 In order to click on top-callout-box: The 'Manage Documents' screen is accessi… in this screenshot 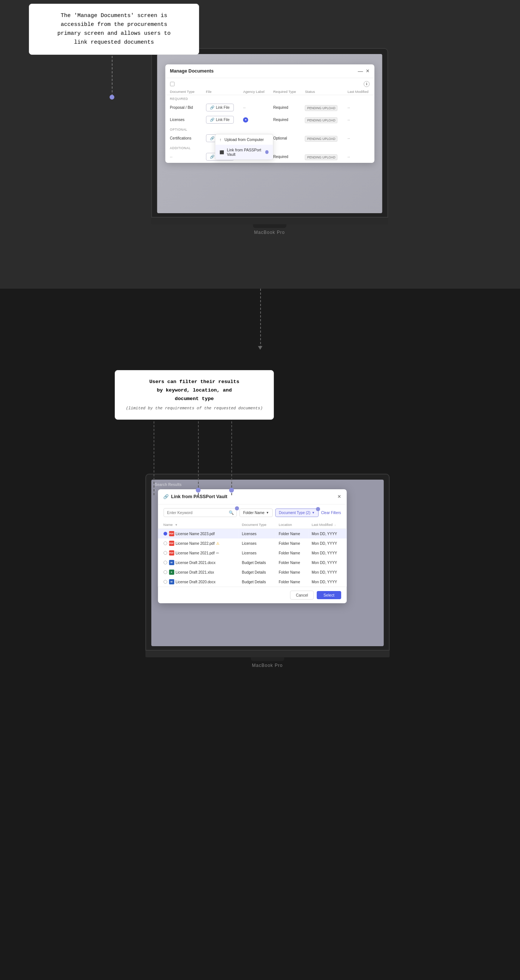, I will do `click(114, 29)`.